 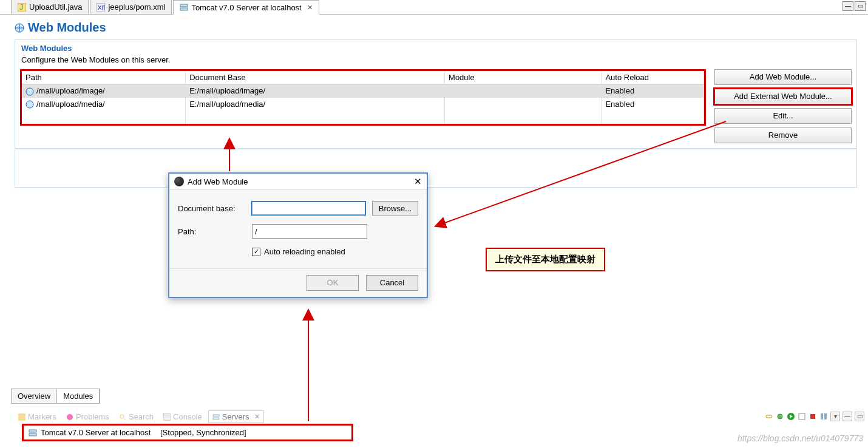 What do you see at coordinates (523, 78) in the screenshot?
I see `col-module: Module` at bounding box center [523, 78].